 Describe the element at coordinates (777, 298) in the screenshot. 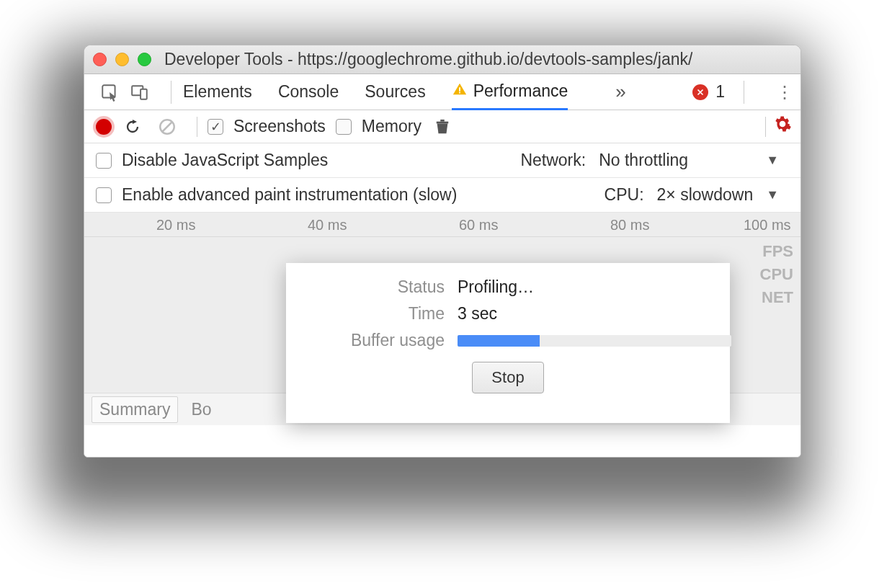

I see `track-net-label: NET` at that location.